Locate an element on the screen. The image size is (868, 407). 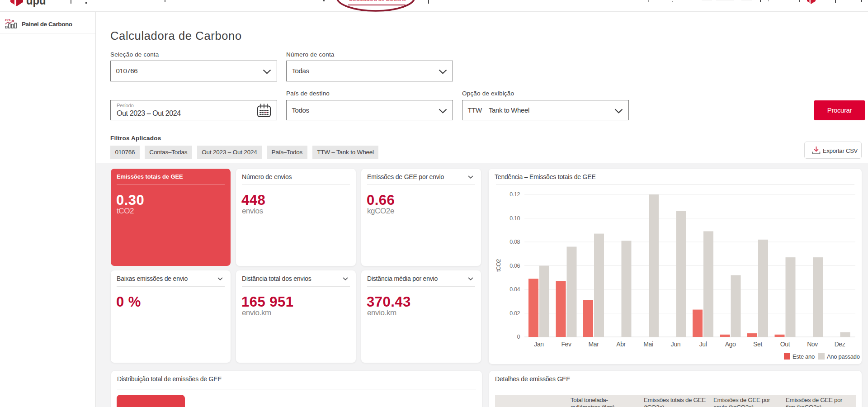
svg-text: Jan is located at coordinates (539, 344).